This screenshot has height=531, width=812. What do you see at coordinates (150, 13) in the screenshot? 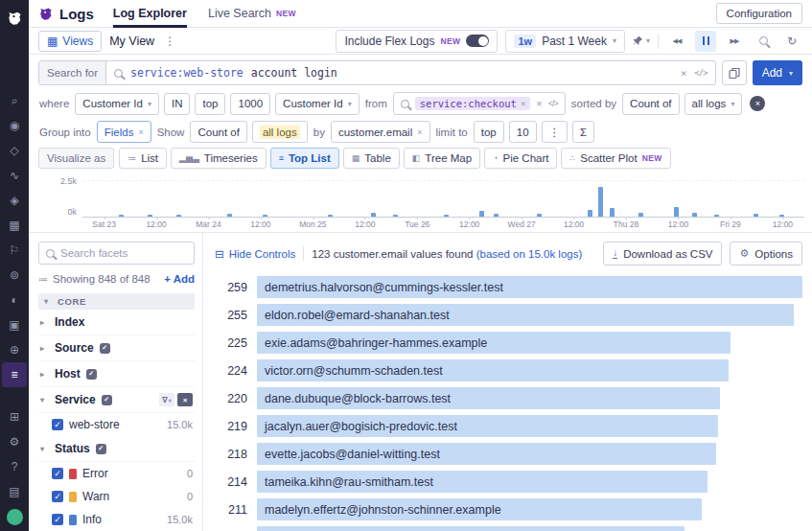
I see `tab-log-explorer: Log Explorer` at bounding box center [150, 13].